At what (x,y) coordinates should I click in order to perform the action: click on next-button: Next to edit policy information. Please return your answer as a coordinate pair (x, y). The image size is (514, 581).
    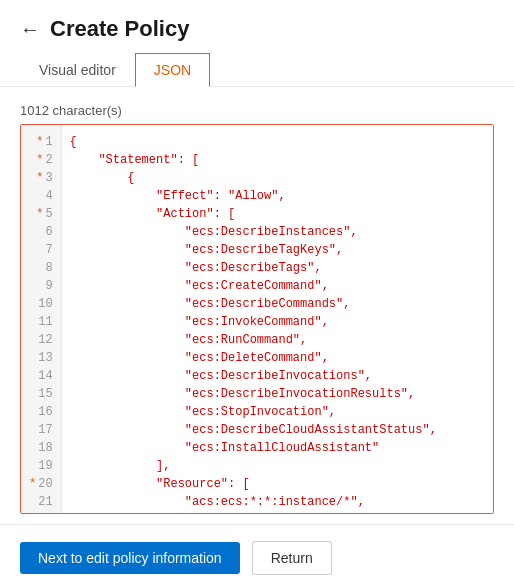
    Looking at the image, I should click on (130, 558).